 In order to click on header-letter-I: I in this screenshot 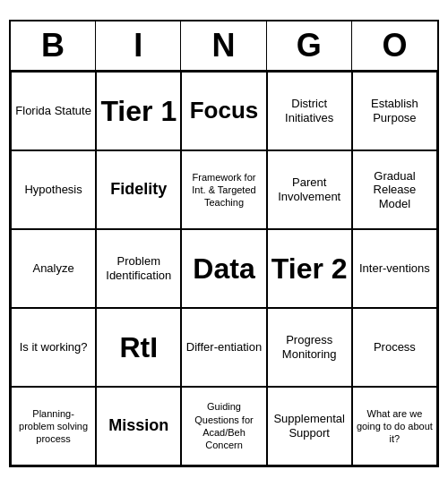, I will do `click(138, 46)`.